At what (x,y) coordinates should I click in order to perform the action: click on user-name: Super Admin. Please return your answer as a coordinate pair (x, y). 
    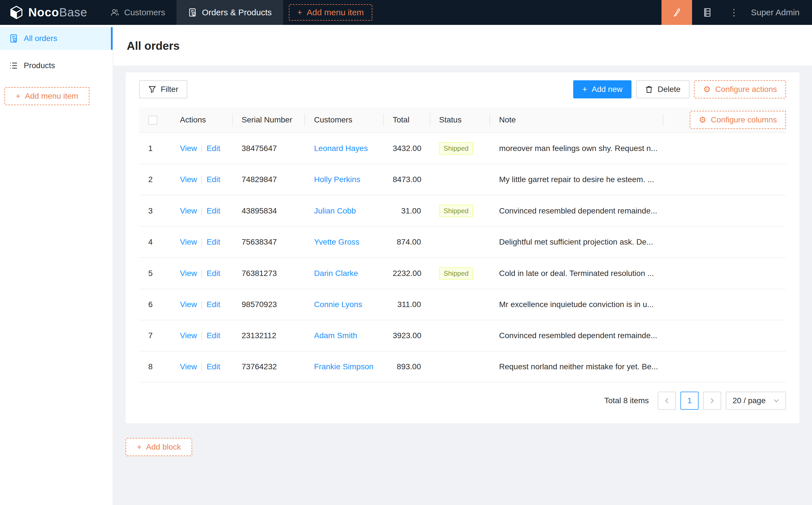
    Looking at the image, I should click on (775, 13).